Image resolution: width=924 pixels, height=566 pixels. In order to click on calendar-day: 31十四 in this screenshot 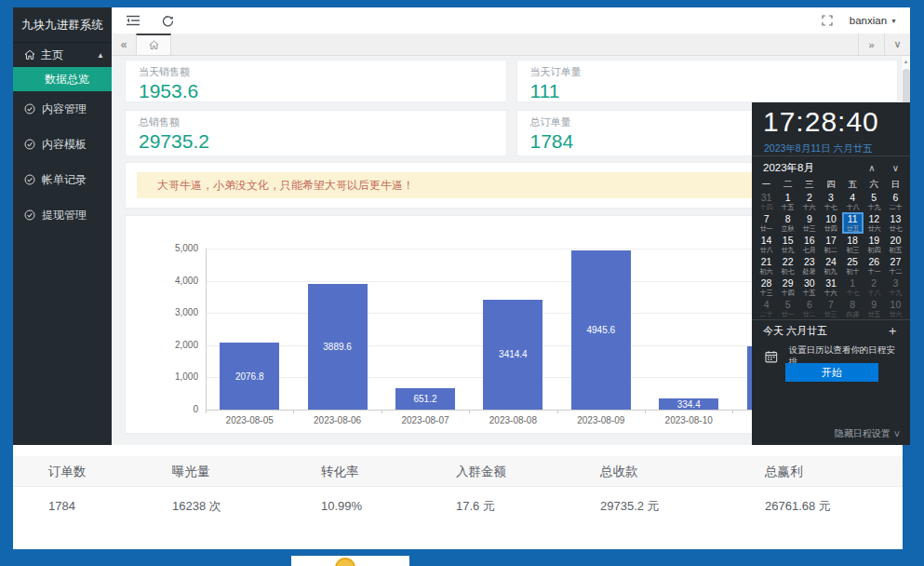, I will do `click(767, 201)`.